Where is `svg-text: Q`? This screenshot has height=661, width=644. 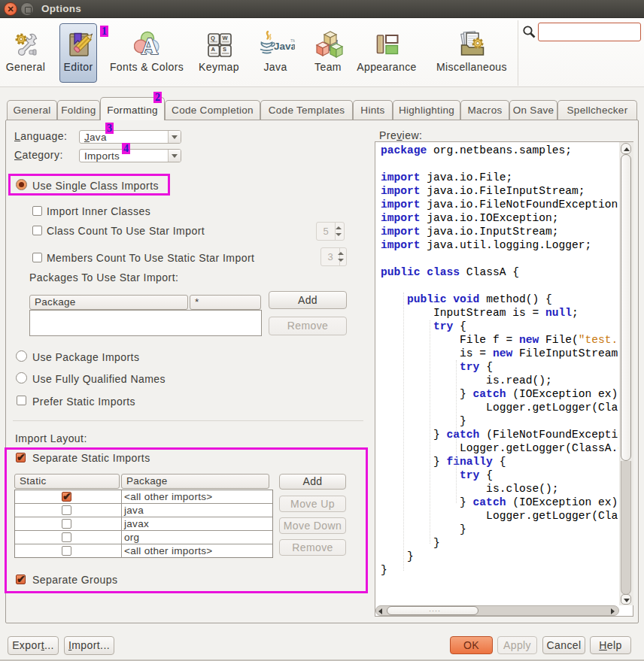
svg-text: Q is located at coordinates (213, 38).